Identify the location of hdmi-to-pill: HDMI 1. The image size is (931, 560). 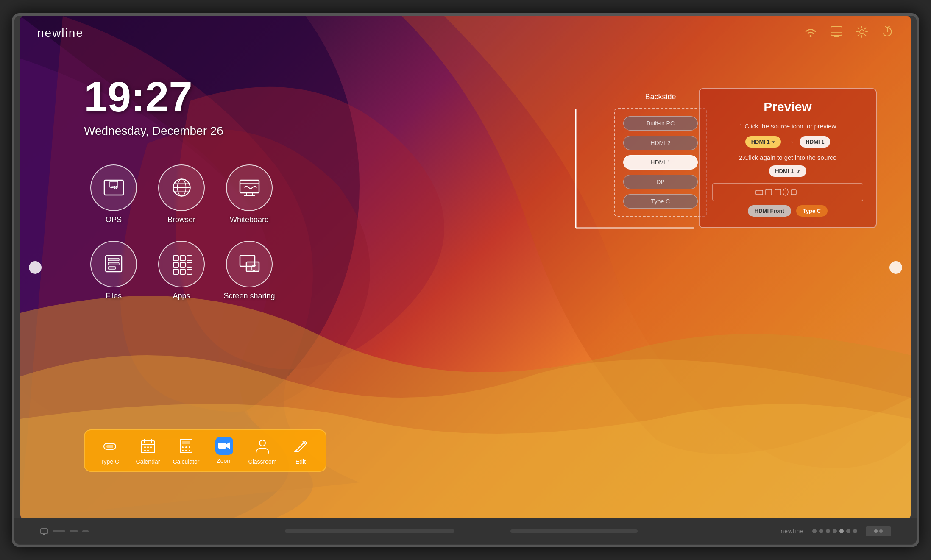
(815, 142).